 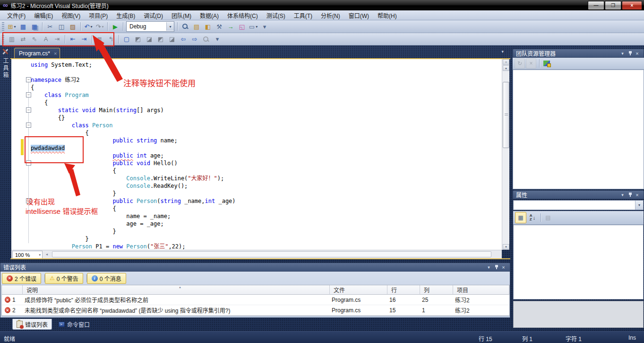 I want to click on menu-item: 工具(T), so click(x=303, y=15).